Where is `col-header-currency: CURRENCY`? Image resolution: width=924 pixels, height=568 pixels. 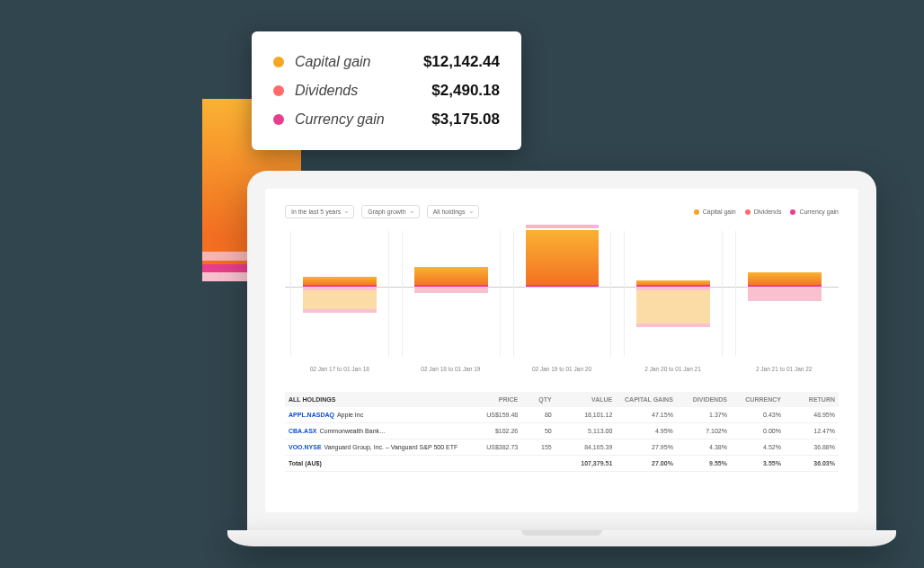 col-header-currency: CURRENCY is located at coordinates (754, 399).